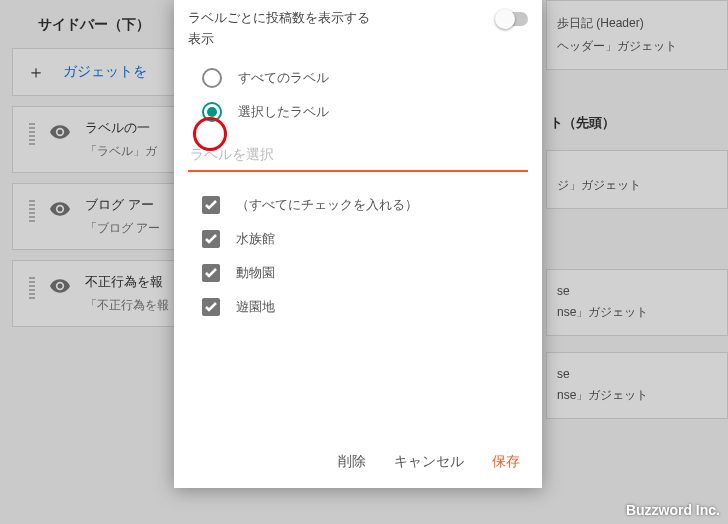 The image size is (728, 524). I want to click on radio-all-label: すべてのラベル, so click(284, 78).